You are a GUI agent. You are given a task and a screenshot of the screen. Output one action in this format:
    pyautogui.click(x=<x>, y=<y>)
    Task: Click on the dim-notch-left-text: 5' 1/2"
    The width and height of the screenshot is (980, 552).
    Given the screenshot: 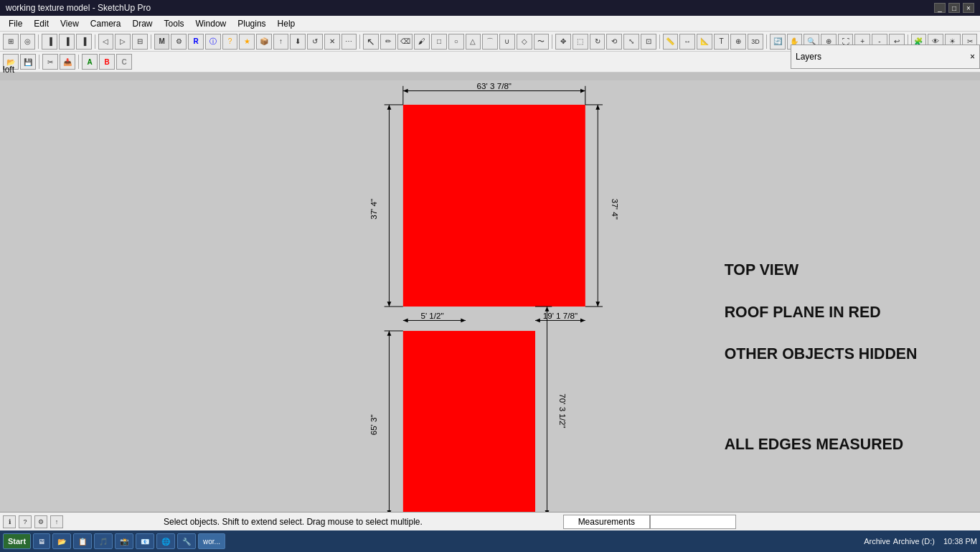 What is the action you would take?
    pyautogui.click(x=432, y=316)
    